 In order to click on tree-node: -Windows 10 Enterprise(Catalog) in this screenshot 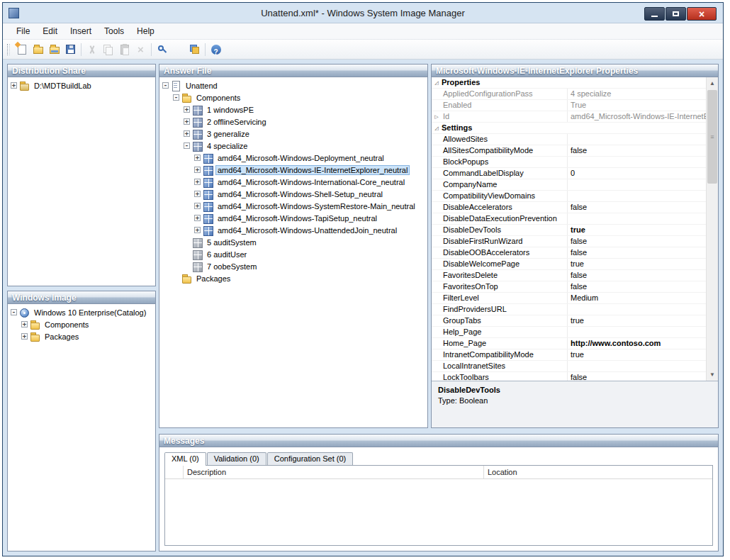, I will do `click(82, 312)`.